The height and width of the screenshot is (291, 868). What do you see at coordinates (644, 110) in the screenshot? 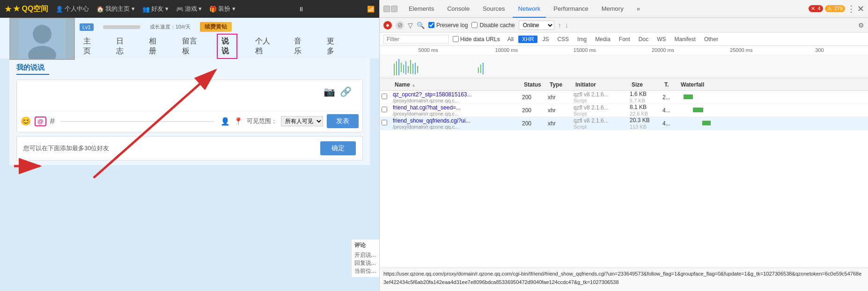
I see `row-size: 8.1 KB 22.6 KB` at bounding box center [644, 110].